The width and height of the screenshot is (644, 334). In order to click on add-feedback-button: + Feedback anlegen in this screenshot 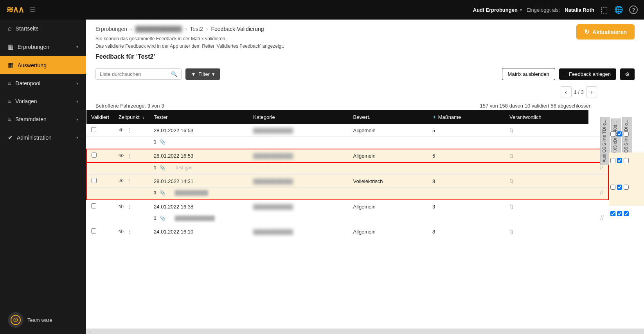, I will do `click(588, 74)`.